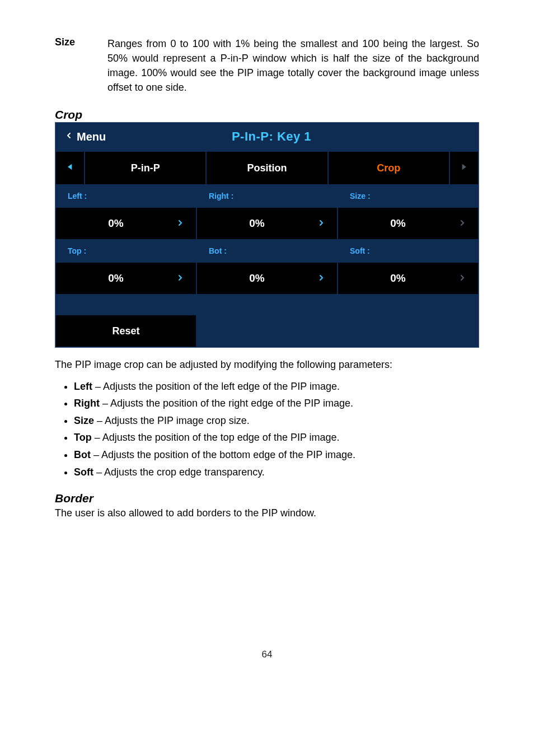 The image size is (534, 756). What do you see at coordinates (277, 430) in the screenshot?
I see `crop-params-list: Left – Adjusts the position of the left …` at bounding box center [277, 430].